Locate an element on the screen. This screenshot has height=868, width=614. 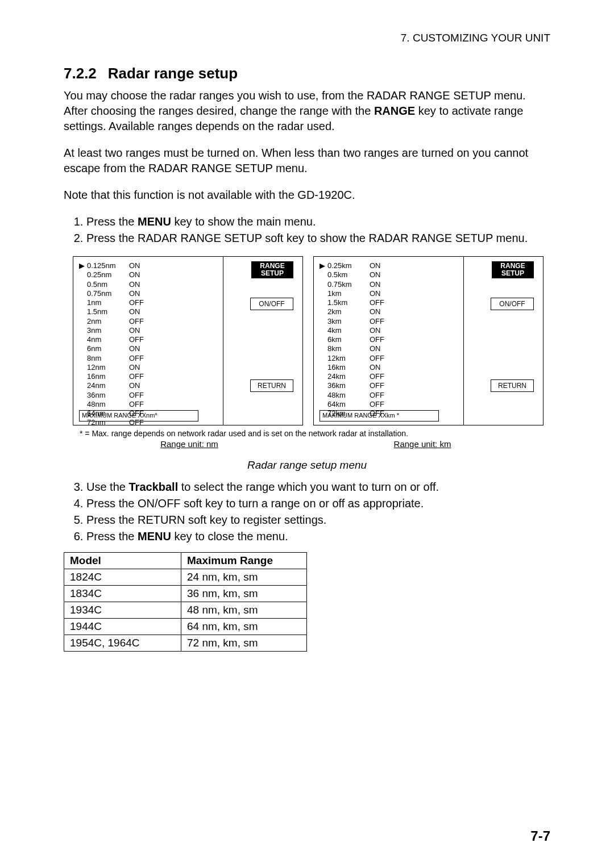
range-row: 0.75nmON is located at coordinates (149, 294).